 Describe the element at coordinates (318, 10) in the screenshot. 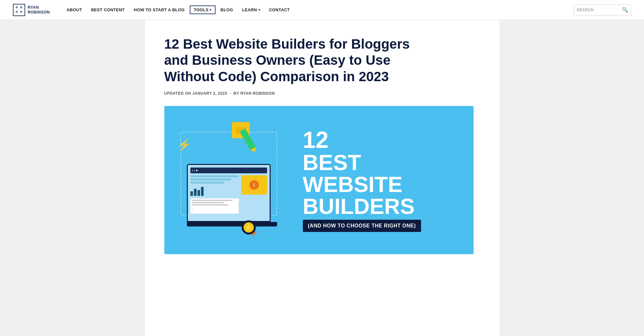

I see `main-nav: ABOUT BEST CONTENT HOW TO START A BLOG T…` at that location.